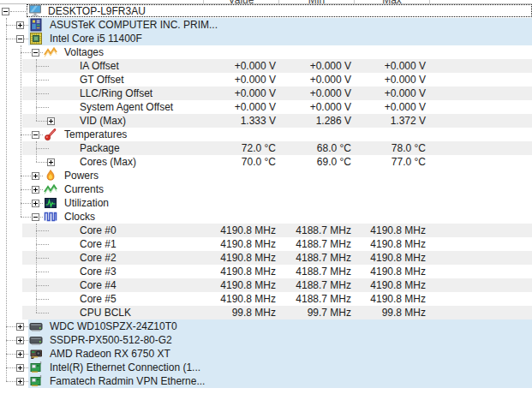  I want to click on sensor-label: Temperatures, so click(96, 134).